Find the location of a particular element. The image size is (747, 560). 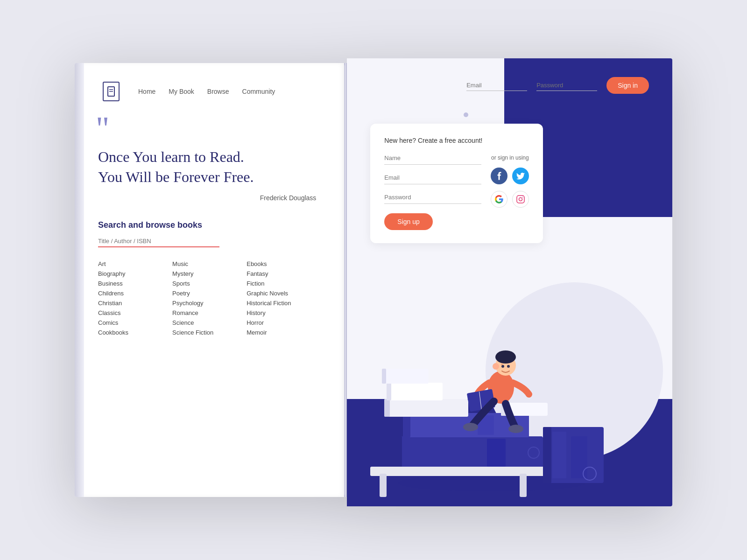

cat-romance: Romance is located at coordinates (209, 313).